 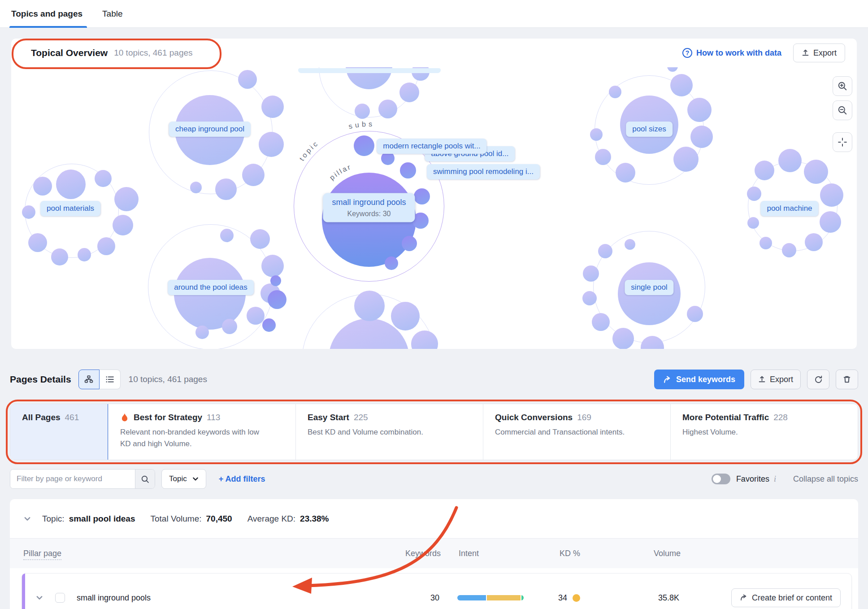 What do you see at coordinates (114, 598) in the screenshot?
I see `row-page-name: small inground pools` at bounding box center [114, 598].